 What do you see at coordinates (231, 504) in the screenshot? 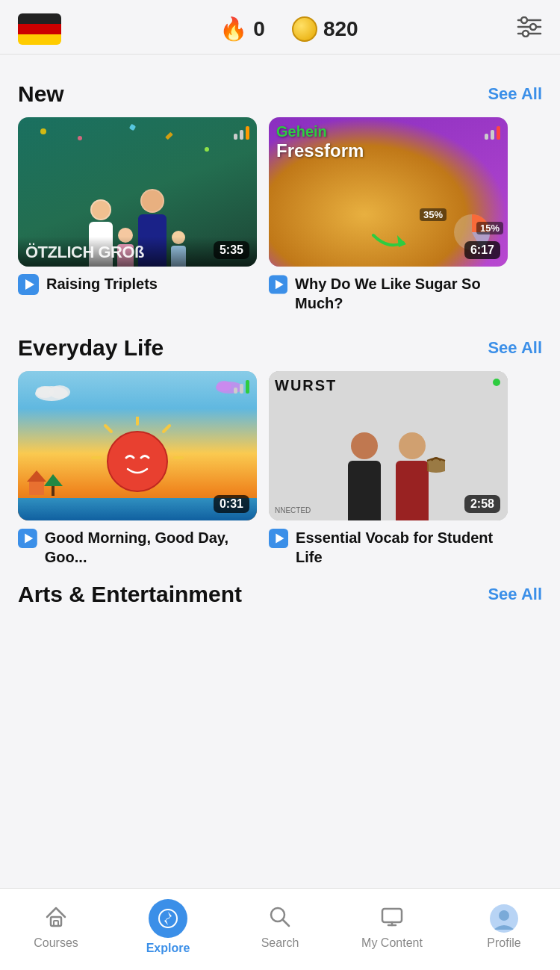
I see `duration-good-morning: 0:31` at bounding box center [231, 504].